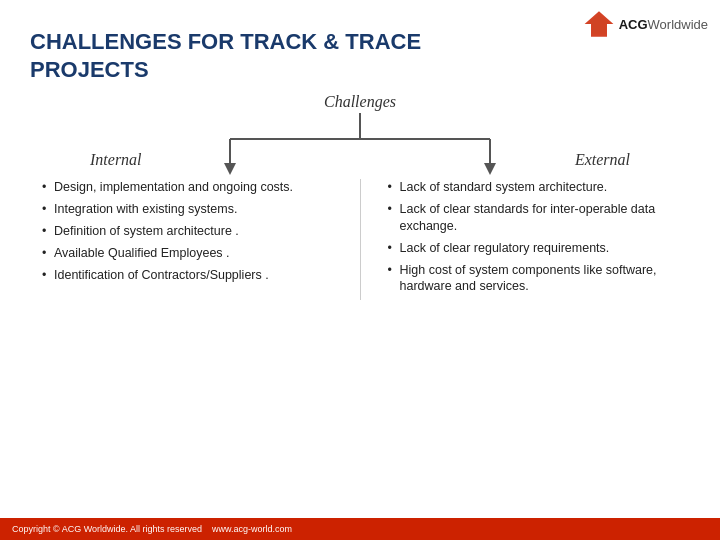 Image resolution: width=720 pixels, height=540 pixels. I want to click on footer-bar: Copyright © ACG Worldwide. All rights re…, so click(360, 529).